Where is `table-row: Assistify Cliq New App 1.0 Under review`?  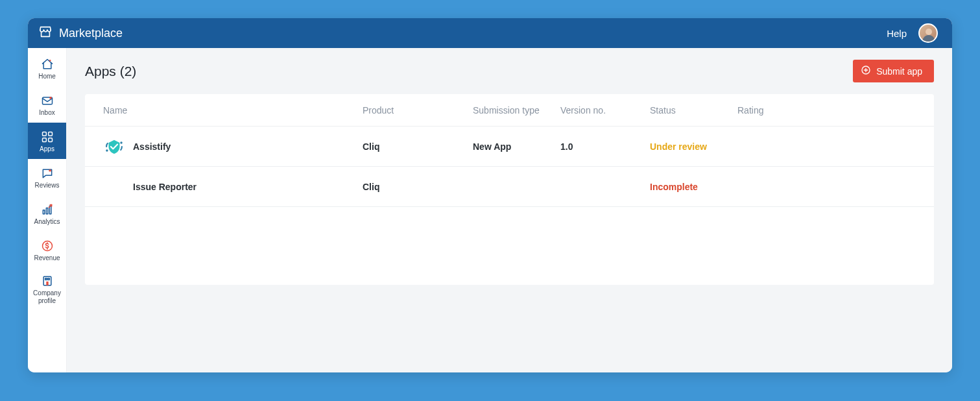
table-row: Assistify Cliq New App 1.0 Under review is located at coordinates (510, 147).